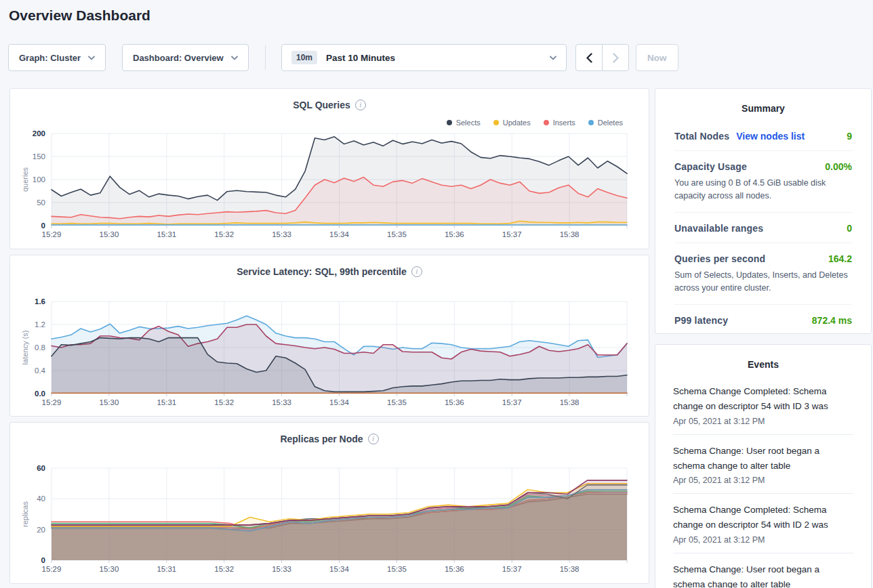 The image size is (873, 588). I want to click on p99-latency-value: 872.4 ms, so click(832, 320).